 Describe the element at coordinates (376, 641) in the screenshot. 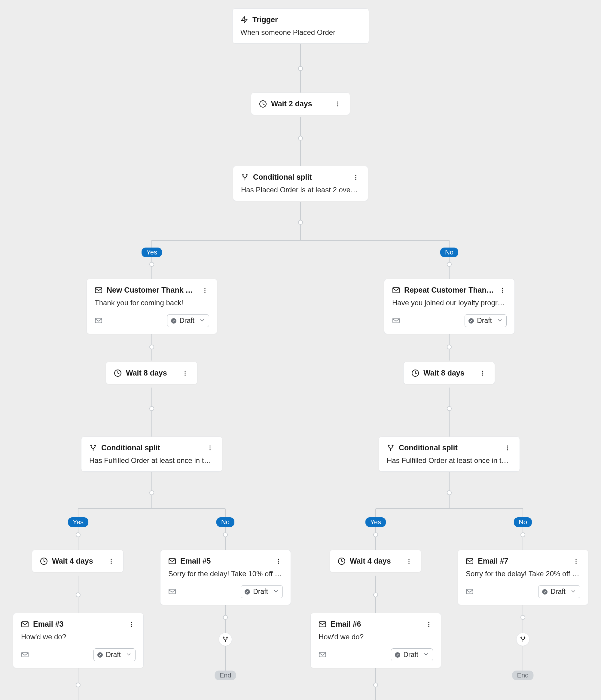

I see `email-node-6: Email #6 How'd we do? Draft` at that location.